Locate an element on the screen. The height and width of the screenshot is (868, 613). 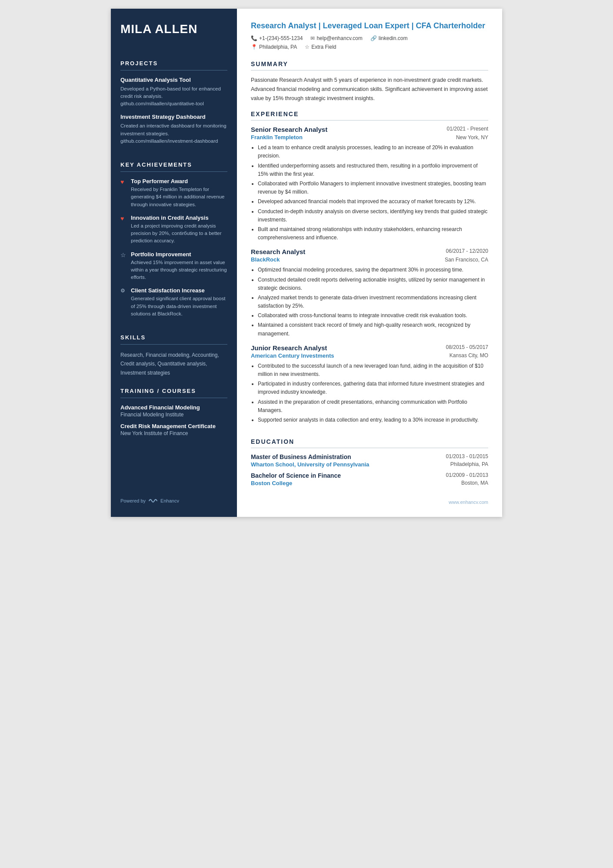
achievement-4-desc: Generated significant client approval bo… is located at coordinates (179, 306).